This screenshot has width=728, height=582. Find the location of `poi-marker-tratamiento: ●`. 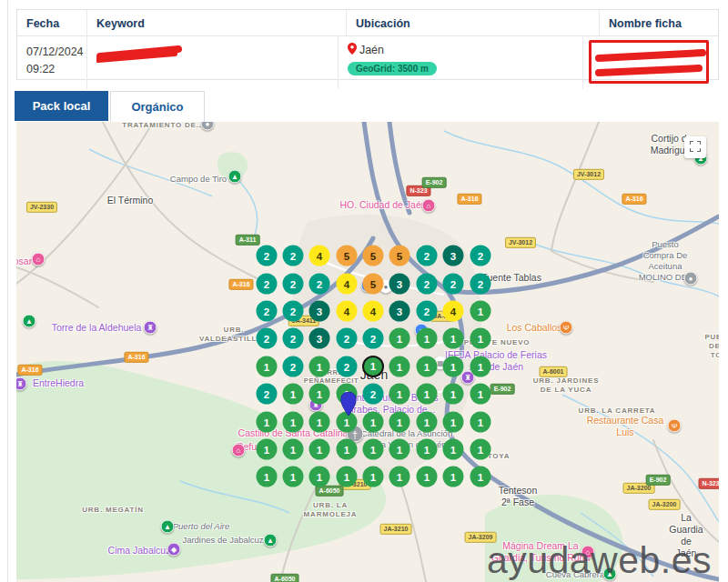

poi-marker-tratamiento: ● is located at coordinates (207, 126).